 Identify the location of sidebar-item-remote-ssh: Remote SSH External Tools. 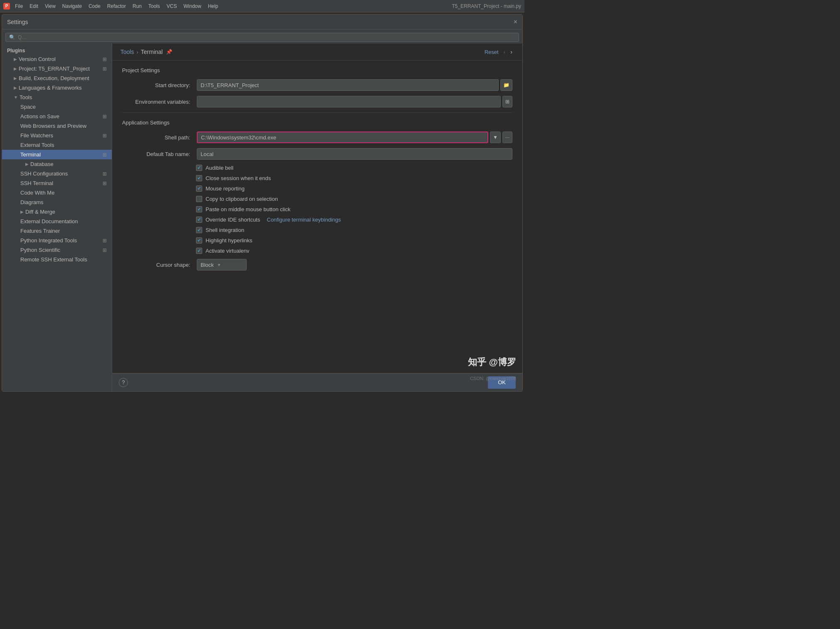
(57, 260).